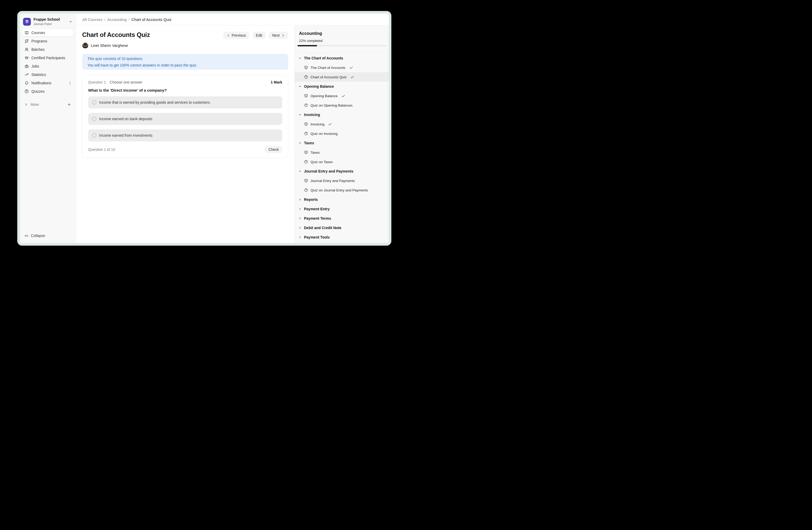 Image resolution: width=812 pixels, height=530 pixels. What do you see at coordinates (116, 35) in the screenshot?
I see `page-title: Chart of Accounts Quiz` at bounding box center [116, 35].